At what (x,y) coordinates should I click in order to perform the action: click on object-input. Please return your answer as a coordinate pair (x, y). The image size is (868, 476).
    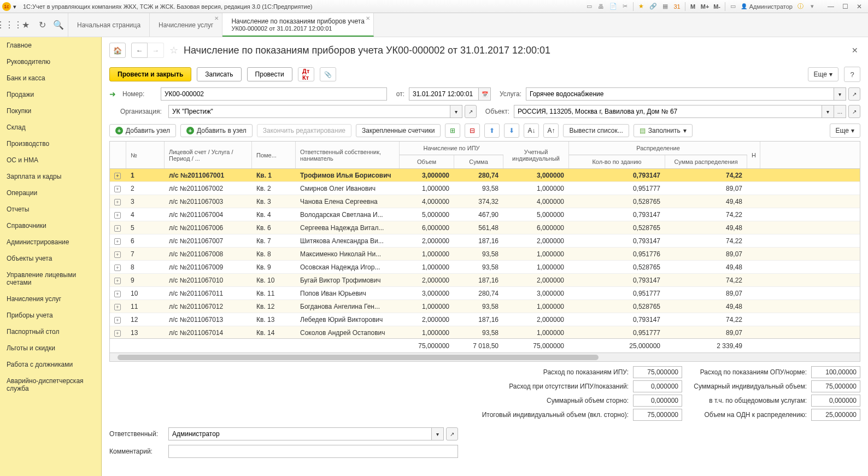
    Looking at the image, I should click on (668, 111).